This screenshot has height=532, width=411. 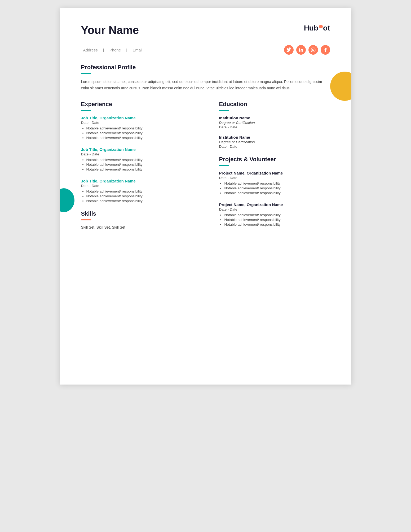 I want to click on hubspot-logo: Hub ot, so click(x=317, y=28).